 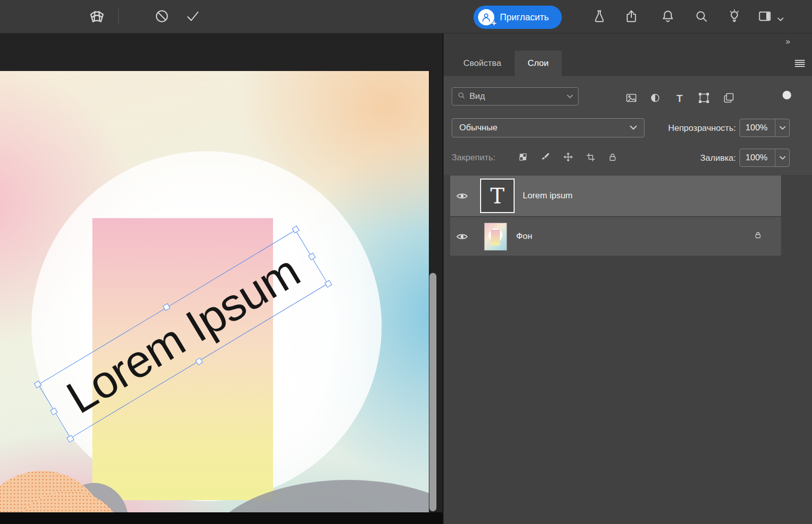 What do you see at coordinates (486, 17) in the screenshot?
I see `person-plus-icon: +` at bounding box center [486, 17].